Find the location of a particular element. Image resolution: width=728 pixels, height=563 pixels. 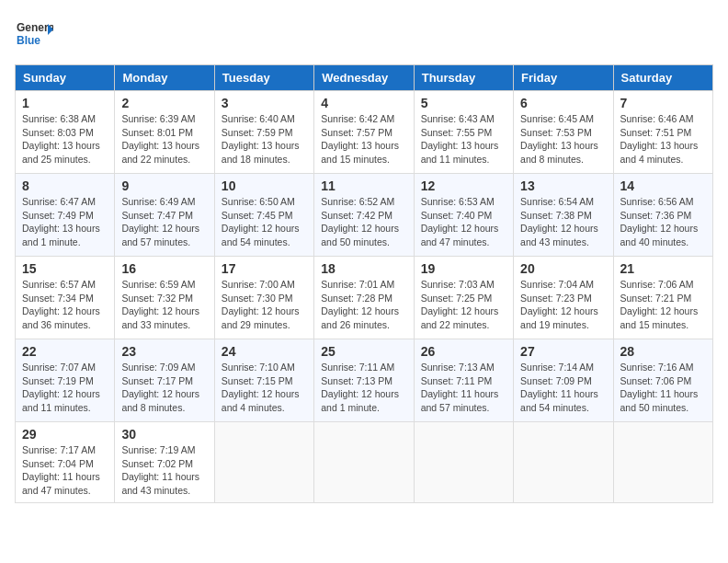

day-number: 20 is located at coordinates (563, 269).